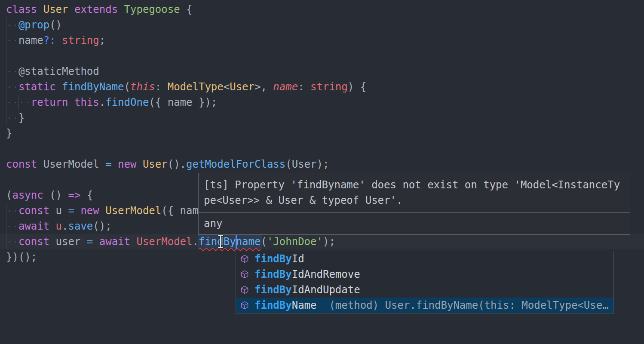  What do you see at coordinates (99, 9) in the screenshot?
I see `code-token: extends` at bounding box center [99, 9].